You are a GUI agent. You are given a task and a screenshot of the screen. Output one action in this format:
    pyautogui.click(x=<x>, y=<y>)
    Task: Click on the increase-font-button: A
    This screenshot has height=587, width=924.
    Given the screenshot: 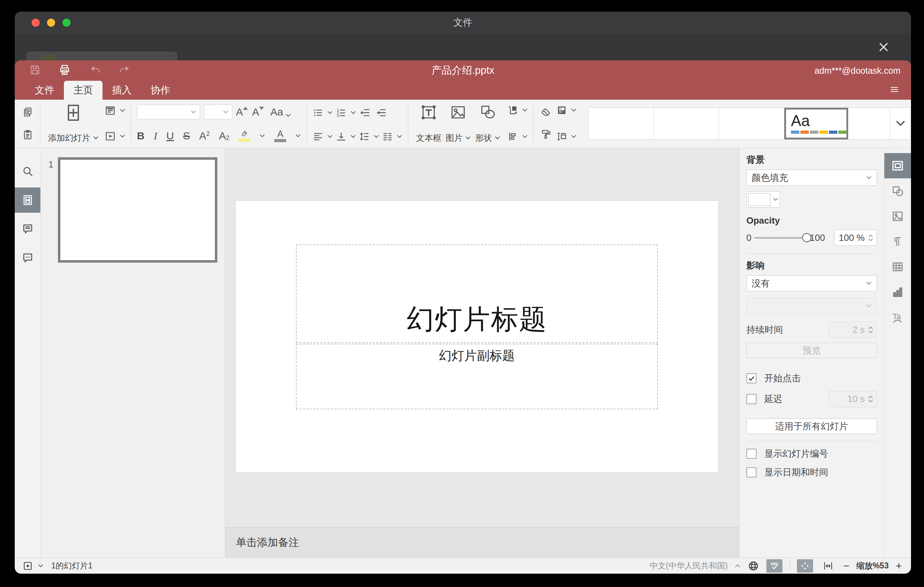 What is the action you would take?
    pyautogui.click(x=239, y=112)
    